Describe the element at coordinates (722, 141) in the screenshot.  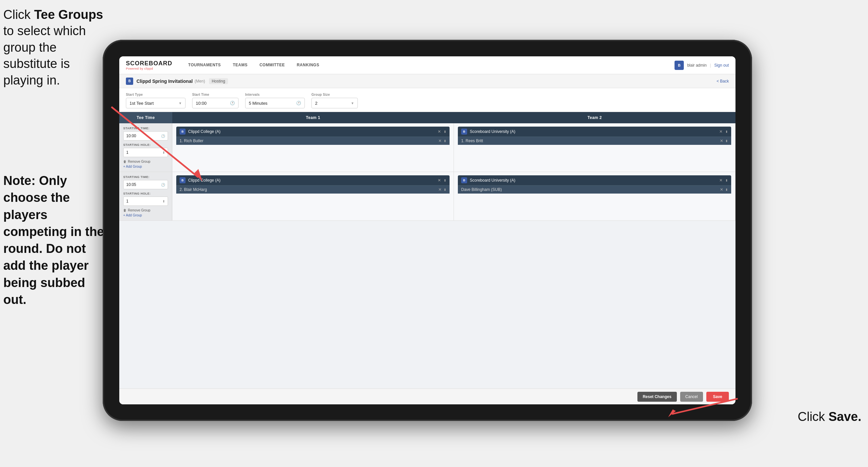
I see `player-x-1-2: ✕` at that location.